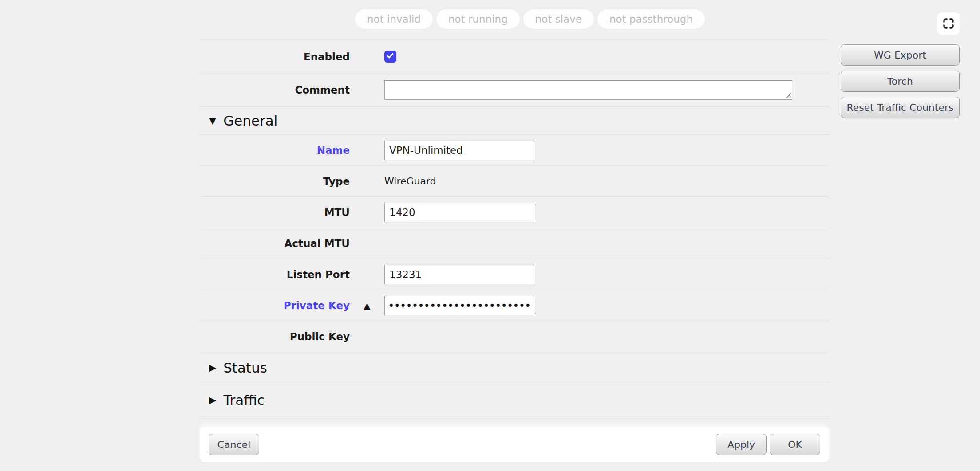  I want to click on type-label: Type, so click(275, 181).